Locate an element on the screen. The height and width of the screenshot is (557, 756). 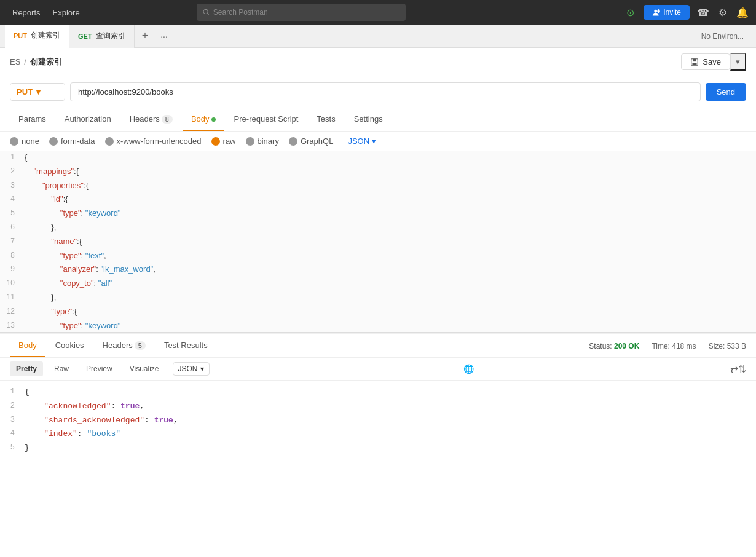
tab-put-create: PUT 创建索引 is located at coordinates (37, 36).